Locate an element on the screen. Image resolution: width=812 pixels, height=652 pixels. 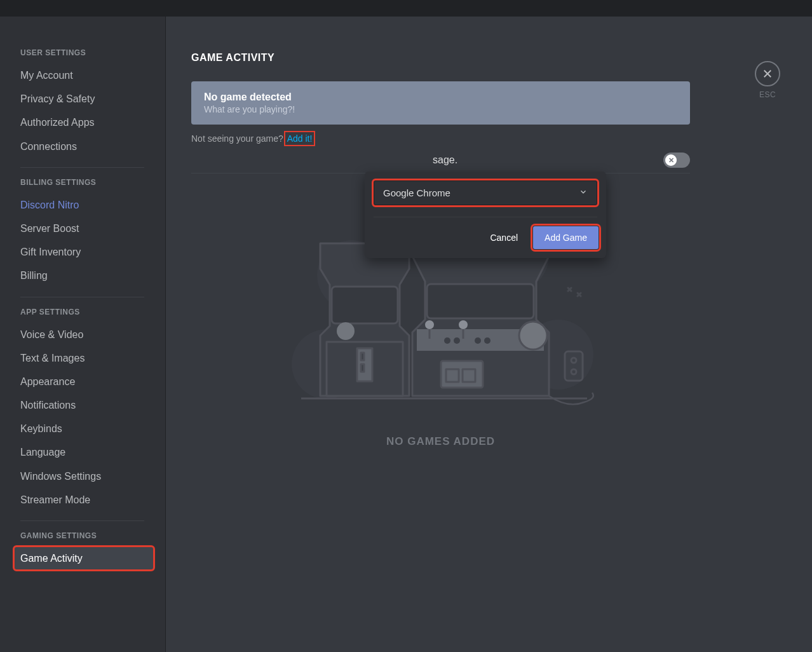
close-icon: ✕ is located at coordinates (671, 160).